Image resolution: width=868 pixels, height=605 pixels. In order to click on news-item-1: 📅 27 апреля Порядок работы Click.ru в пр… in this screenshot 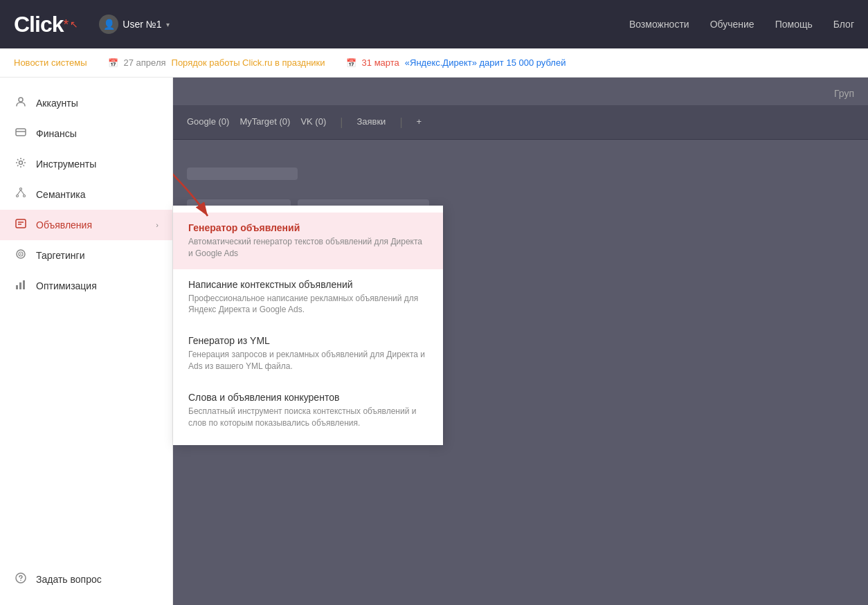, I will do `click(217, 62)`.